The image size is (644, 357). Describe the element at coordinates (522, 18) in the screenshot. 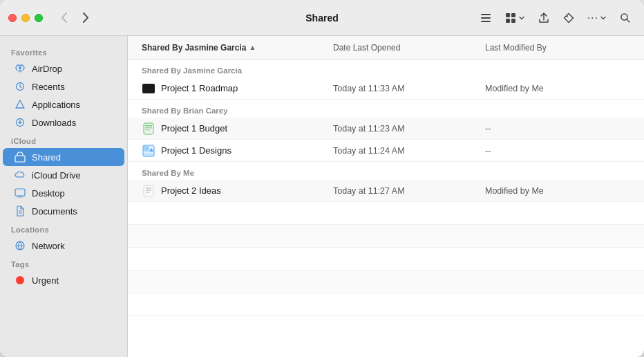

I see `chevron-down-icon` at that location.